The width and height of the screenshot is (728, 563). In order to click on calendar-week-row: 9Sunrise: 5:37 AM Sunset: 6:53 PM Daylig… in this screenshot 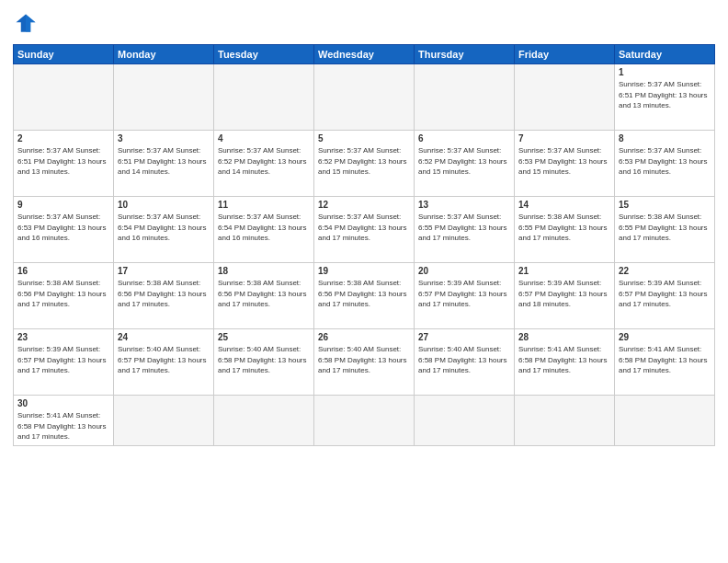, I will do `click(364, 230)`.